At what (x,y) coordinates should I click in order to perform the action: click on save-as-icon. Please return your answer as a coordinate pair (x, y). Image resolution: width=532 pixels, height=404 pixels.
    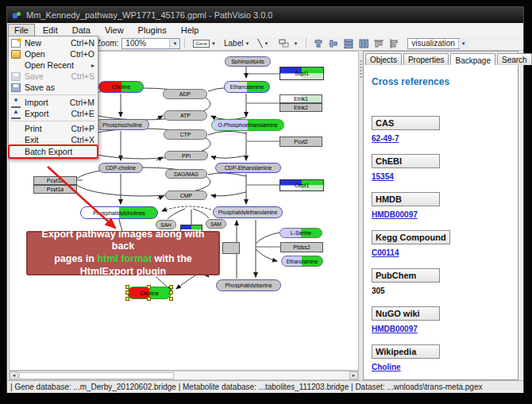
    Looking at the image, I should click on (16, 87).